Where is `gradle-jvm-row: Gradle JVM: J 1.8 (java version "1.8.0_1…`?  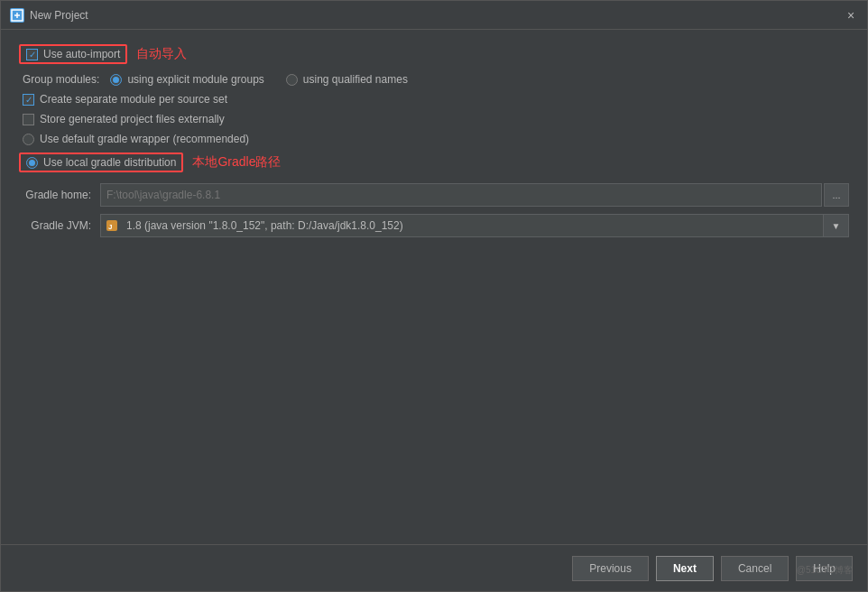 gradle-jvm-row: Gradle JVM: J 1.8 (java version "1.8.0_1… is located at coordinates (434, 226).